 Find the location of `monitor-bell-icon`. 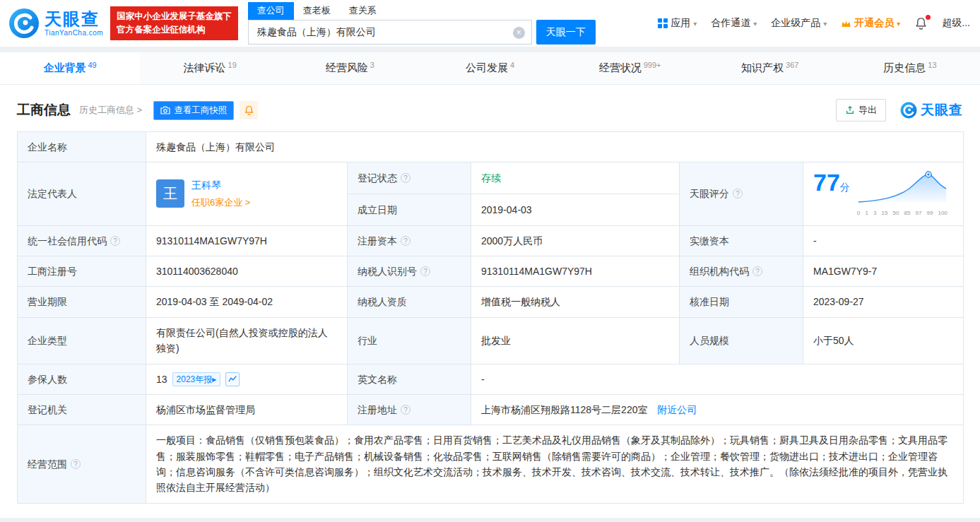

monitor-bell-icon is located at coordinates (249, 110).